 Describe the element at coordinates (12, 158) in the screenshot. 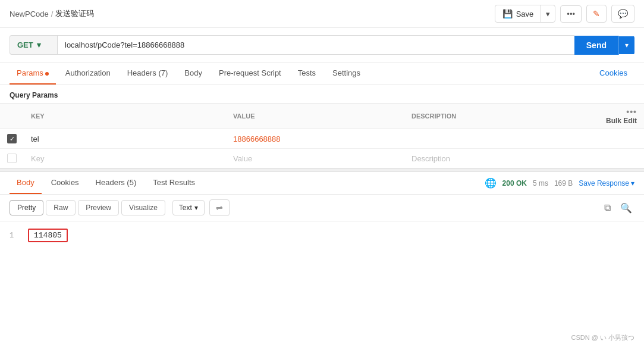

I see `checkbox-unchecked-icon` at that location.